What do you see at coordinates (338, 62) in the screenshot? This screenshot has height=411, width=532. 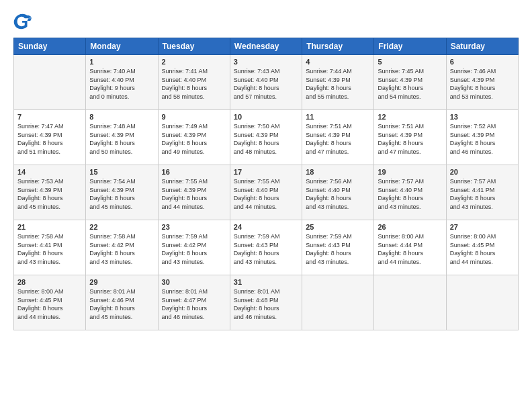 I see `day-number: 4` at bounding box center [338, 62].